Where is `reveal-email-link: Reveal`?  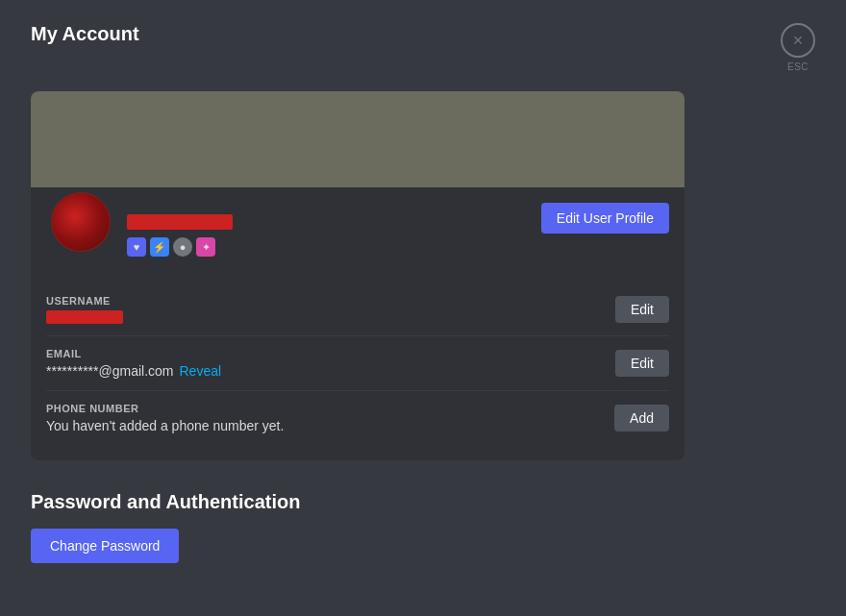
reveal-email-link: Reveal is located at coordinates (201, 371).